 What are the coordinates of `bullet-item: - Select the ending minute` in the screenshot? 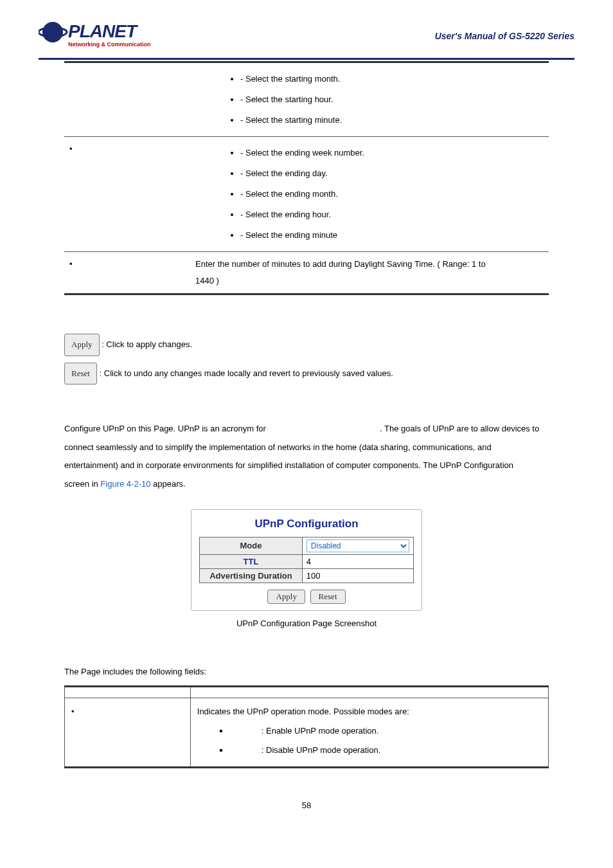 It's located at (392, 235).